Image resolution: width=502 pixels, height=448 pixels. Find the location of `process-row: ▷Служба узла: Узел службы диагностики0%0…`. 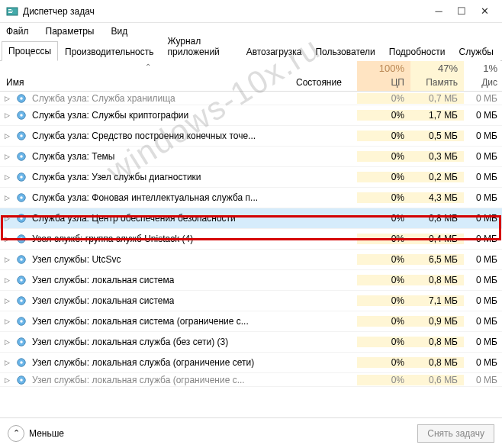

process-row: ▷Служба узла: Узел службы диагностики0%0… is located at coordinates (251, 177).